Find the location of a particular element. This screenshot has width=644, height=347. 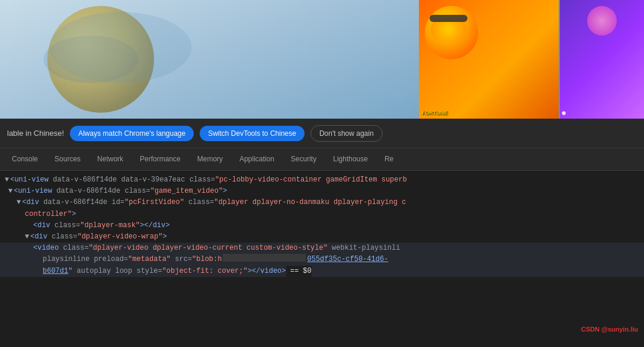

language-bar: lable in Chinese! Always match Chrome's … is located at coordinates (322, 133).